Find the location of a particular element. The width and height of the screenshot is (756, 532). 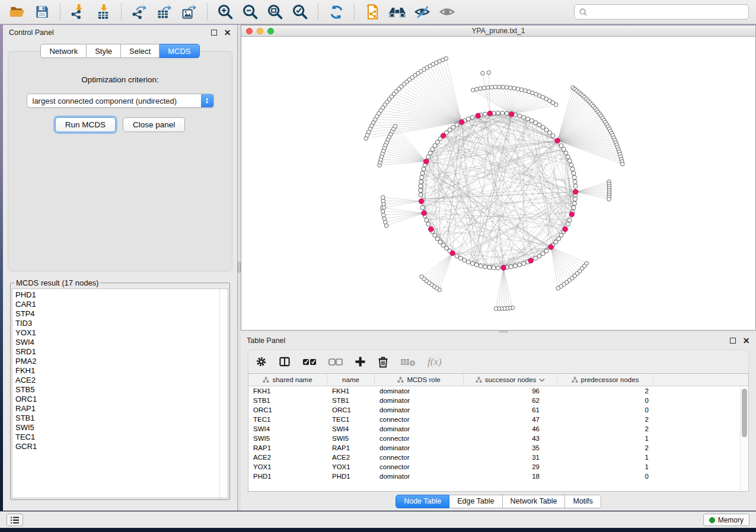

search-binoculars-button is located at coordinates (397, 12).